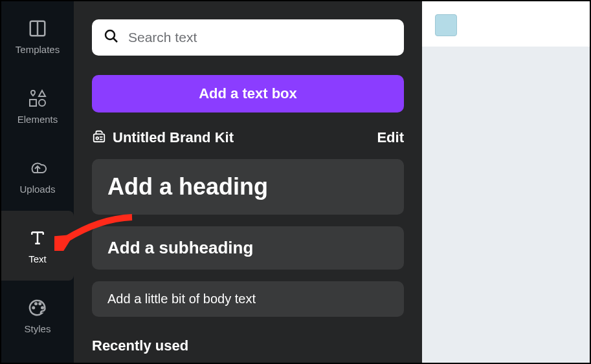  I want to click on add-heading-button: Add a heading, so click(248, 187).